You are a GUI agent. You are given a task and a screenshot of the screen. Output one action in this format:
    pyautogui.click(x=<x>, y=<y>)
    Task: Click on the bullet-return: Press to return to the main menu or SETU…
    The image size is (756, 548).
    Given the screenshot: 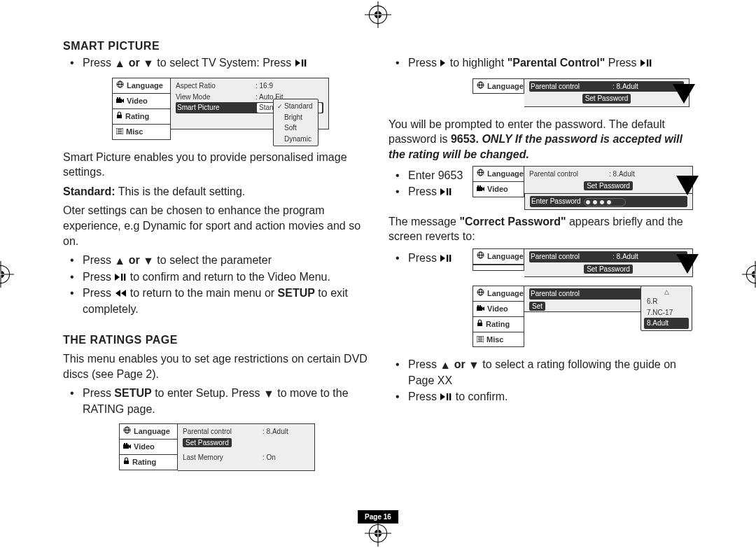 What is the action you would take?
    pyautogui.click(x=216, y=301)
    